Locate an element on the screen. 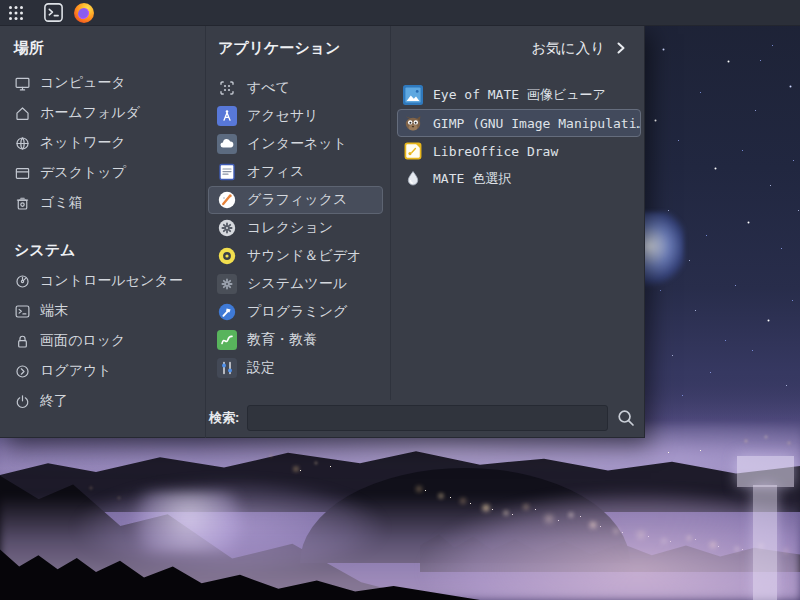 Image resolution: width=800 pixels, height=600 pixels. favorites-label: お気に入り is located at coordinates (568, 48).